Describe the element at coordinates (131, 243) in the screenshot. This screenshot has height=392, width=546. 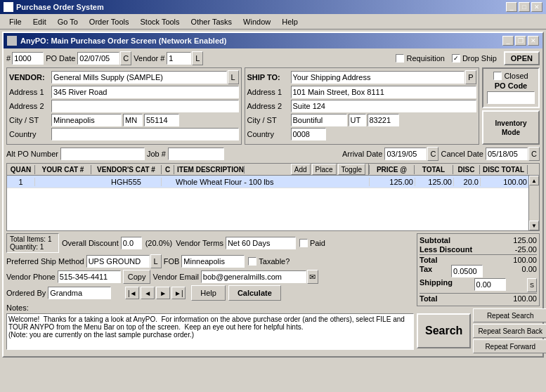
I see `overall-disc-input` at that location.